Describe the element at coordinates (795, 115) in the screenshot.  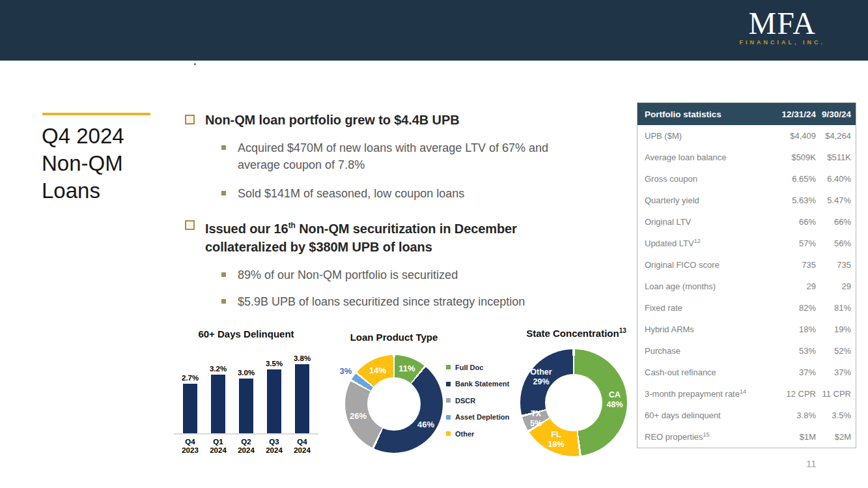
I see `table-header-col-1: 12/31/24` at that location.